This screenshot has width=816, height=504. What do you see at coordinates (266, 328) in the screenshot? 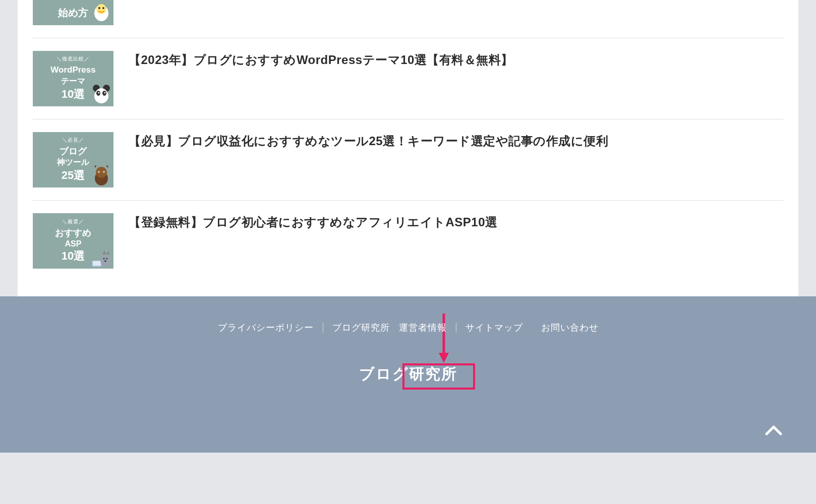
I see `footer-link-privacy: プライバシーポリシー` at bounding box center [266, 328].